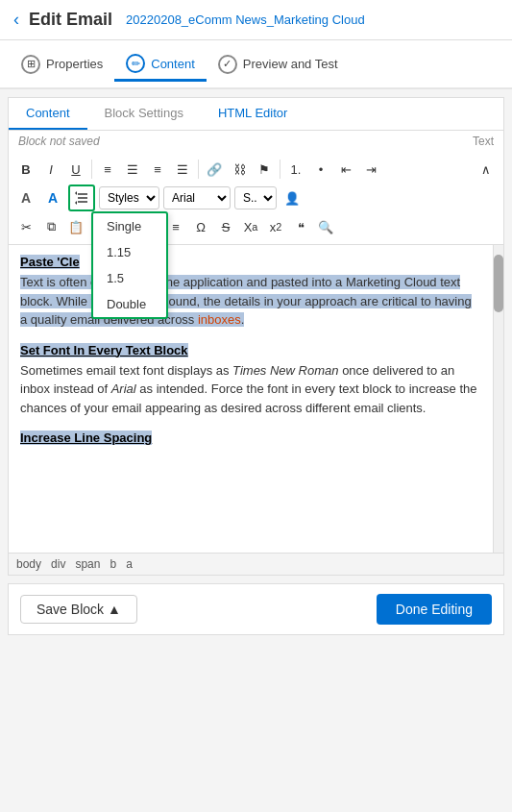 The width and height of the screenshot is (512, 812). What do you see at coordinates (279, 64) in the screenshot?
I see `nav-preview: ✓ Preview and Test` at bounding box center [279, 64].